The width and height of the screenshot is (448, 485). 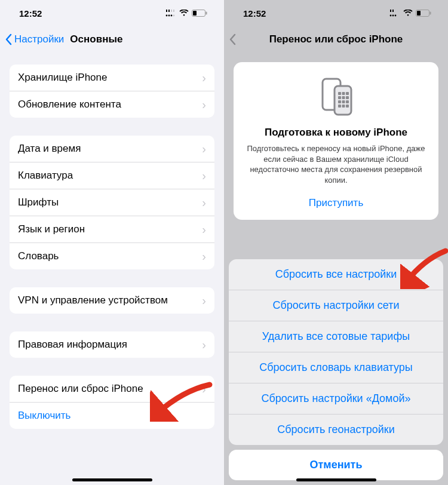 I want to click on row-date-time: Дата и время›, so click(x=112, y=149).